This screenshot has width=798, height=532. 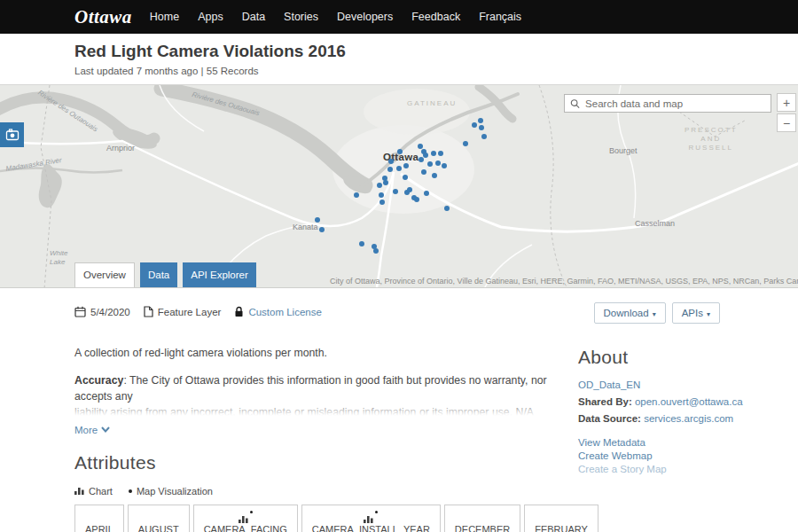 What do you see at coordinates (786, 103) in the screenshot?
I see `zoom-in-button: +` at bounding box center [786, 103].